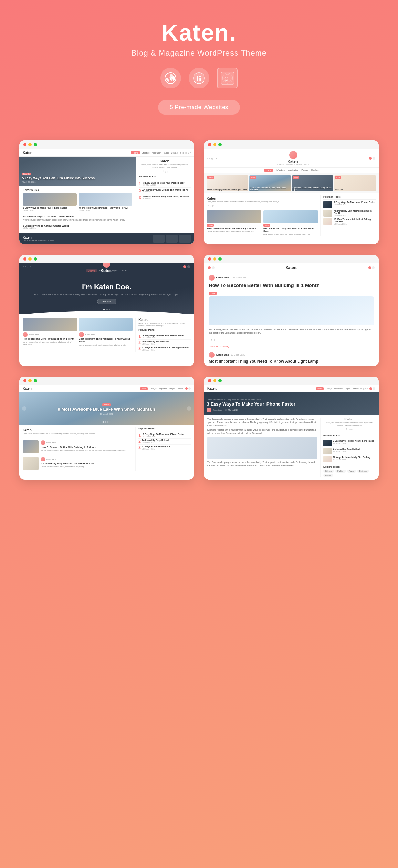  I want to click on card4-next-post: Katen Jane 19 March 2021 Most Important …, so click(291, 356).